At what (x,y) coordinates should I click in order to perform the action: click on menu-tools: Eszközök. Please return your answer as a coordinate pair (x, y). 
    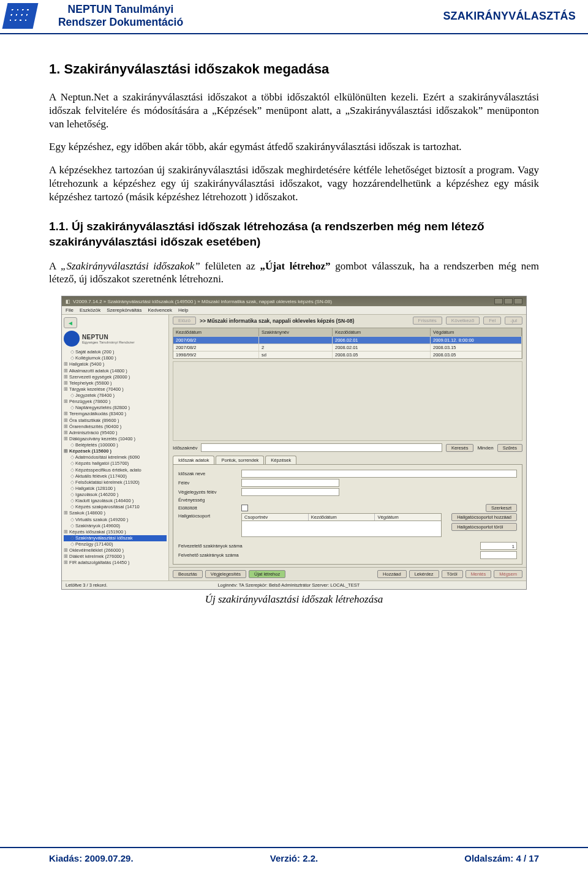
    Looking at the image, I should click on (90, 310).